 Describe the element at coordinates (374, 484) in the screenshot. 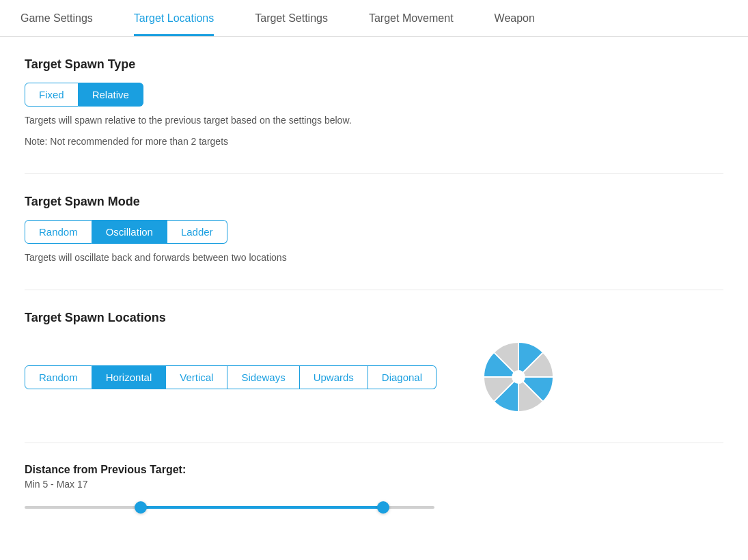

I see `distance-values: Min 5 - Max 17` at that location.